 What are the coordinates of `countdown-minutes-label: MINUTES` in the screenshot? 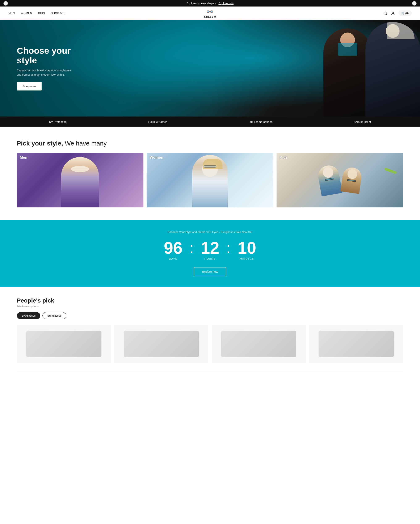 It's located at (247, 259).